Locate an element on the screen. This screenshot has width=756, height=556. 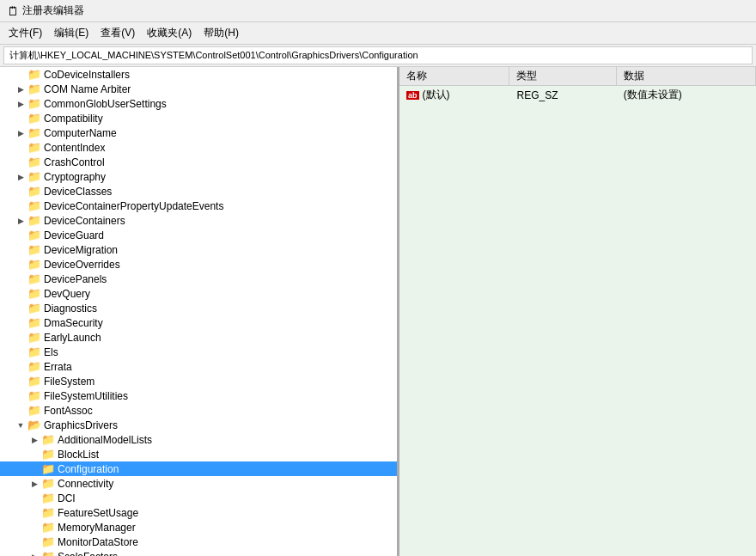
tree-label: DevQuery is located at coordinates (67, 294).